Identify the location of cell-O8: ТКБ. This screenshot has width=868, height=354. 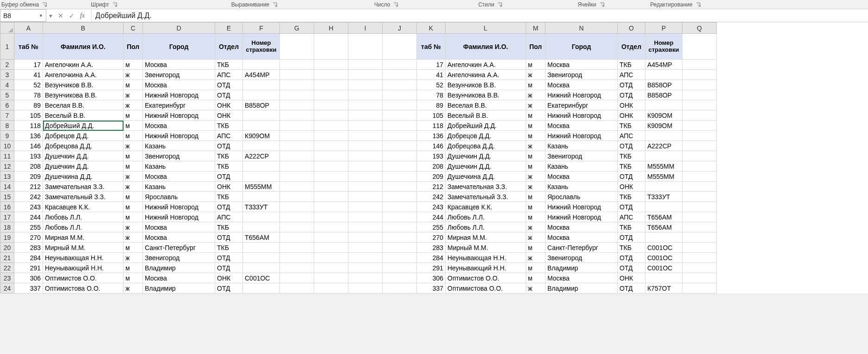
(632, 126).